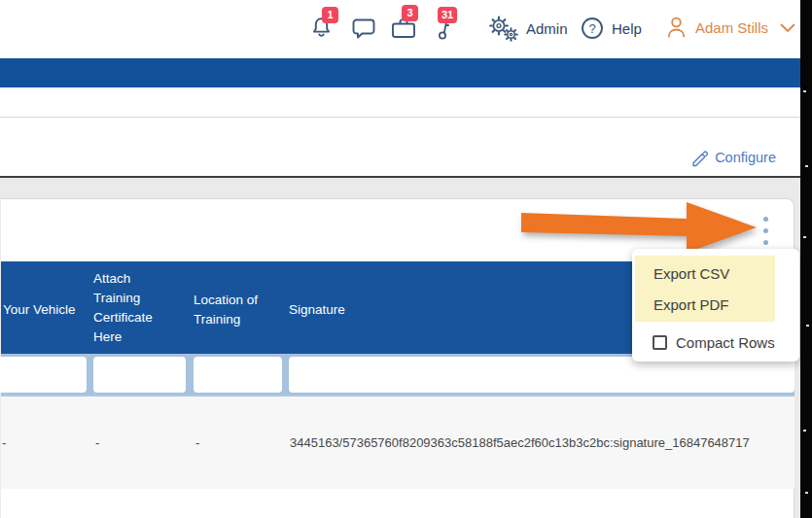 This screenshot has height=518, width=812. What do you see at coordinates (447, 16) in the screenshot?
I see `key-badge: 31` at bounding box center [447, 16].